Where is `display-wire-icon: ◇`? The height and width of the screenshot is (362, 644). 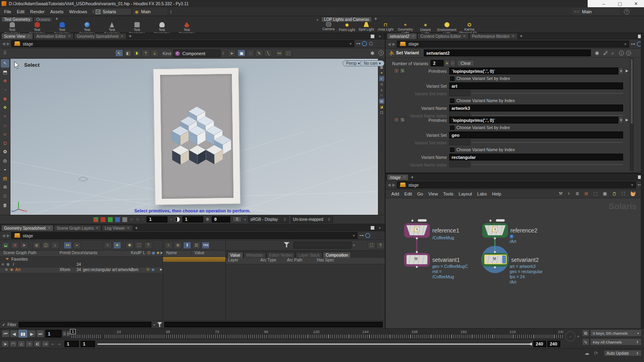
display-wire-icon: ◇ is located at coordinates (382, 84).